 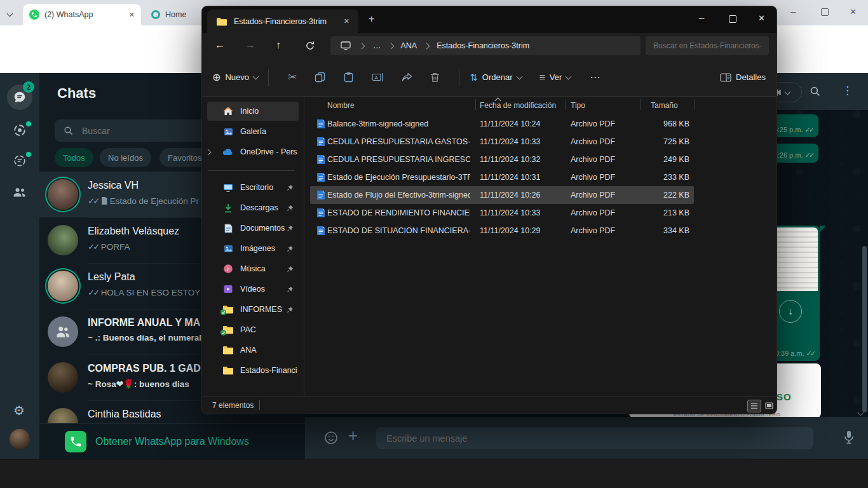 I want to click on sidebar-item-onedrive: OneDrive - Pers, so click(x=253, y=152).